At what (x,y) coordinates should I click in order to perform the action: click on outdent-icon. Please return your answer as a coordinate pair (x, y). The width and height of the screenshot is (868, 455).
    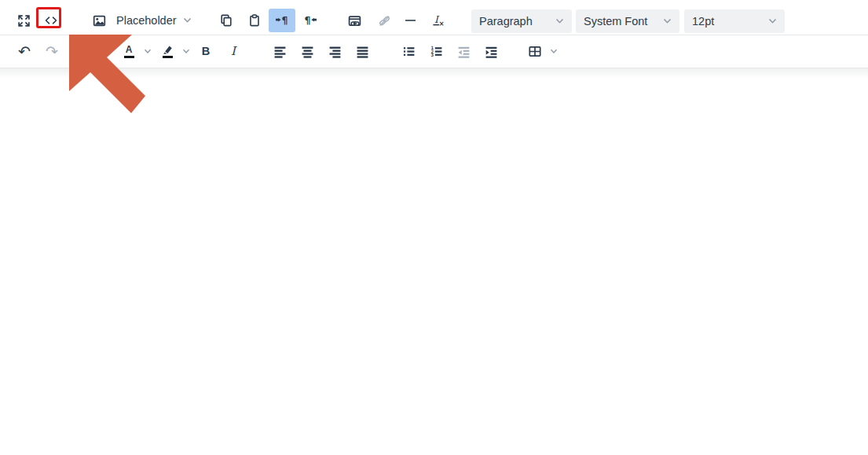
    Looking at the image, I should click on (463, 52).